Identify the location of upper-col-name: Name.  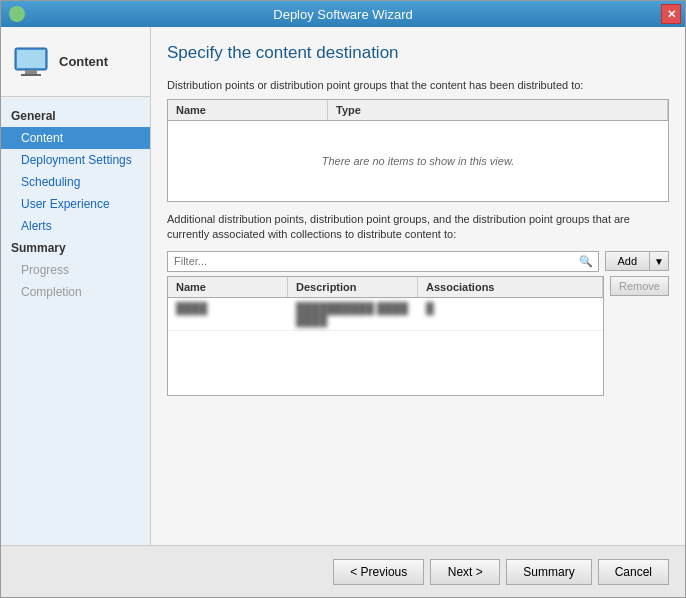
(248, 110).